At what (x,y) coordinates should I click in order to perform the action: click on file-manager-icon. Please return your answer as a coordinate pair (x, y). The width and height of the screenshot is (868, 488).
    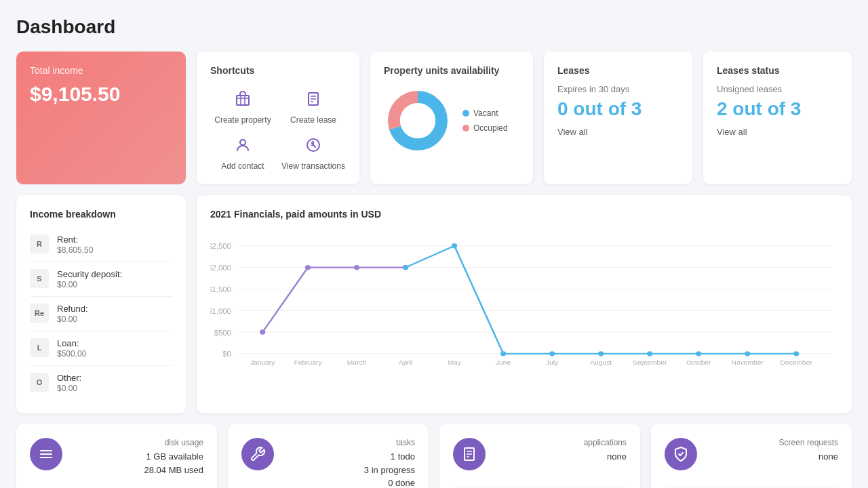
    Looking at the image, I should click on (46, 454).